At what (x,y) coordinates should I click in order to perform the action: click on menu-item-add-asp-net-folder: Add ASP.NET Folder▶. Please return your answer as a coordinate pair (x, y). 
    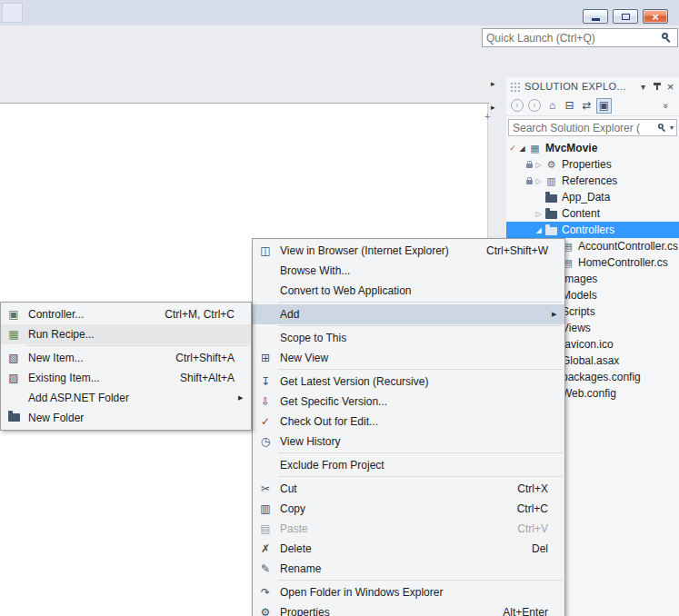
    Looking at the image, I should click on (125, 398).